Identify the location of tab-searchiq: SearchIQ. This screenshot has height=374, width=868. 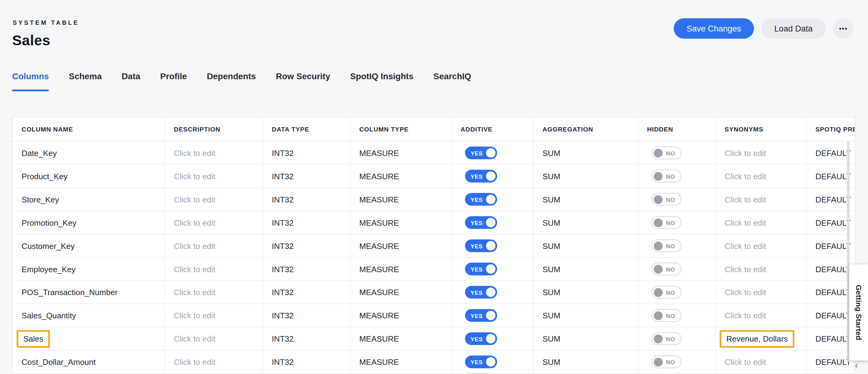
(452, 81).